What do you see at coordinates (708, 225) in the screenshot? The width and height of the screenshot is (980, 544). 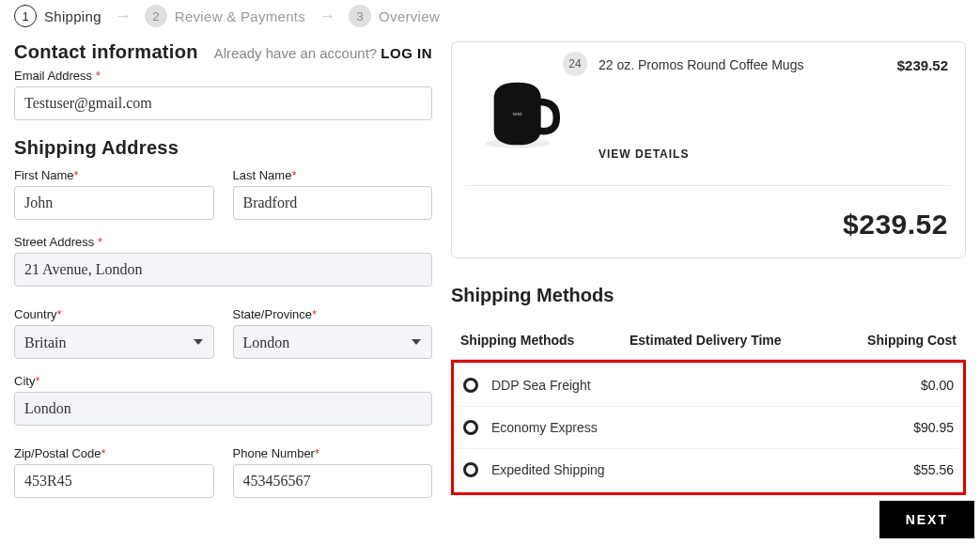 I see `grand-total: $239.52` at bounding box center [708, 225].